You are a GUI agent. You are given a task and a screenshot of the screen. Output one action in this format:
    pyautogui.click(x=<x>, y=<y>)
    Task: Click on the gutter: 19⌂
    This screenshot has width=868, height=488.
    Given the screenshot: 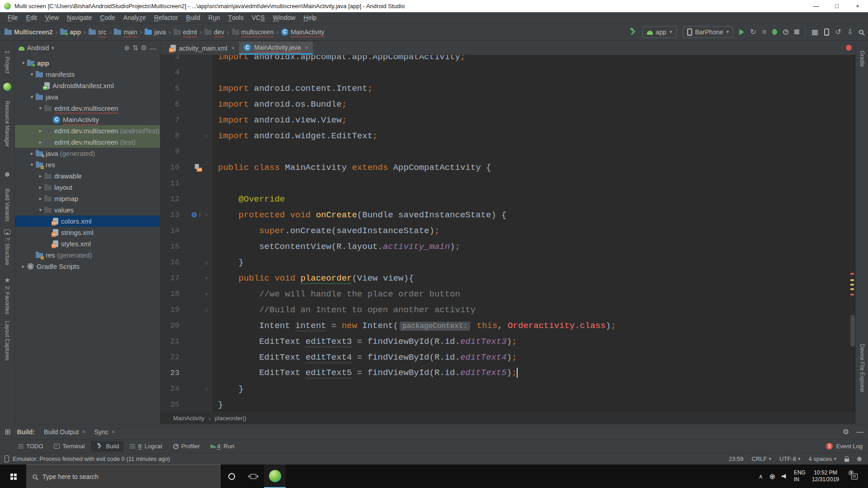 What is the action you would take?
    pyautogui.click(x=186, y=310)
    